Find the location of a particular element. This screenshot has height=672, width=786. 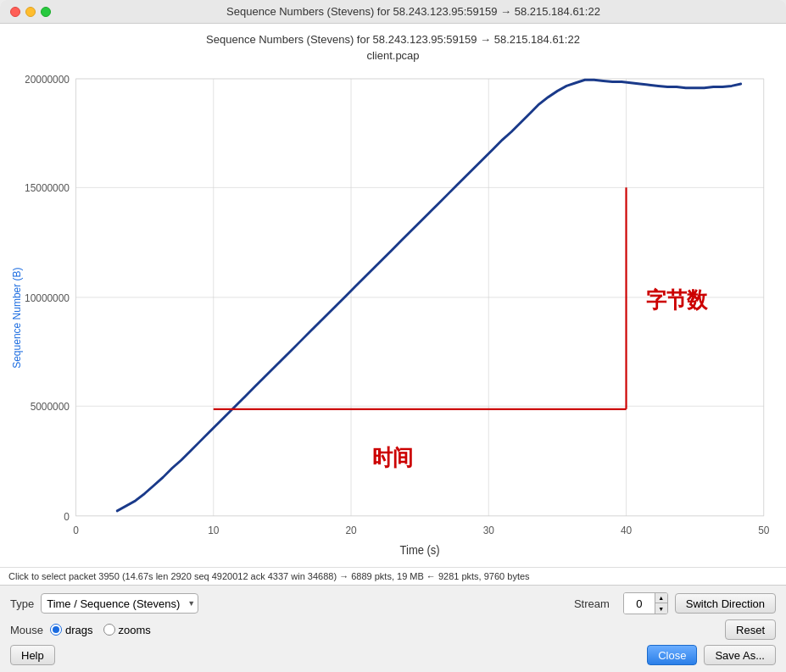

controls-row-2: Mouse drags zooms Reset is located at coordinates (393, 630).